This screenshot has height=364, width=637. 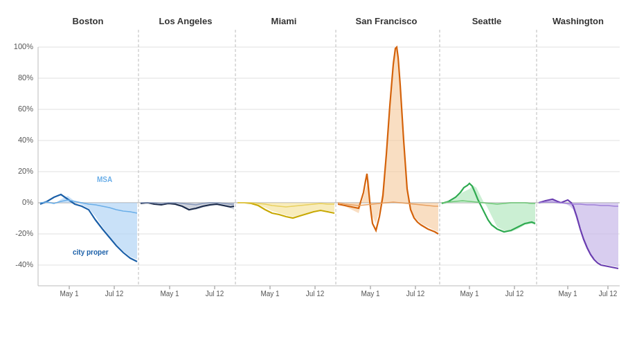 I want to click on boston-city-label: city proper, so click(x=91, y=252).